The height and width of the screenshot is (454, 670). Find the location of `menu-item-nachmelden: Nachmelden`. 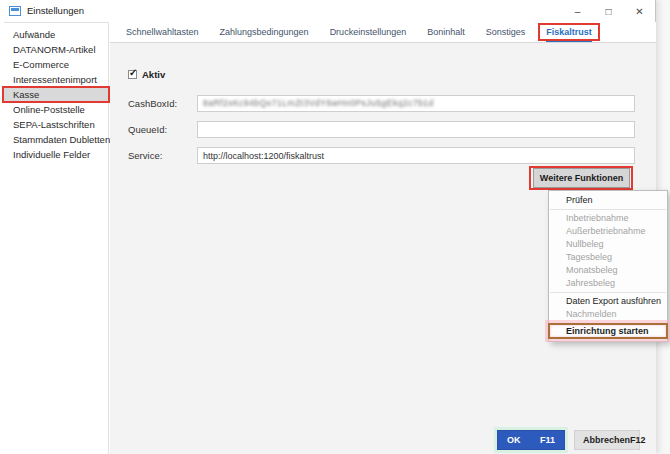

menu-item-nachmelden: Nachmelden is located at coordinates (608, 314).